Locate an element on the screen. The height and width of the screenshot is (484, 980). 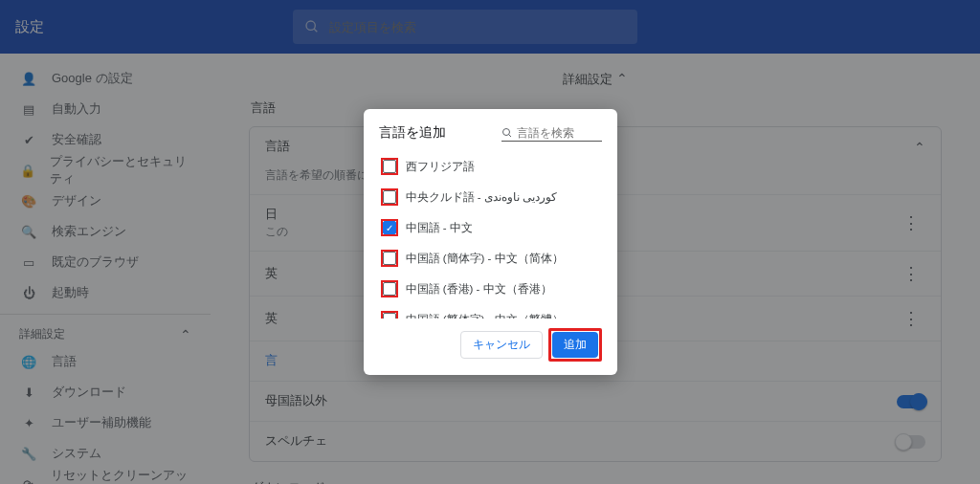
language-option: 中国語 (簡体字) - 中文（简体） is located at coordinates (488, 258).